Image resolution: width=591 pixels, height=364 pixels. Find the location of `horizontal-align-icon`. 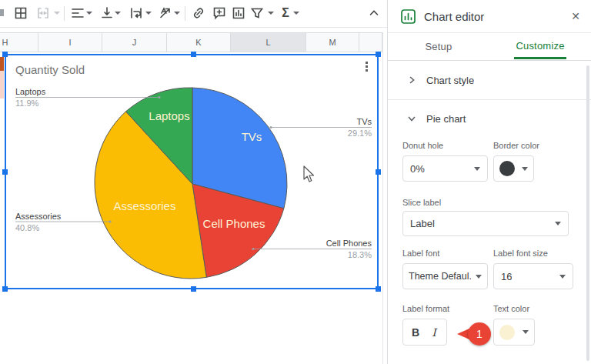

horizontal-align-icon is located at coordinates (78, 13).